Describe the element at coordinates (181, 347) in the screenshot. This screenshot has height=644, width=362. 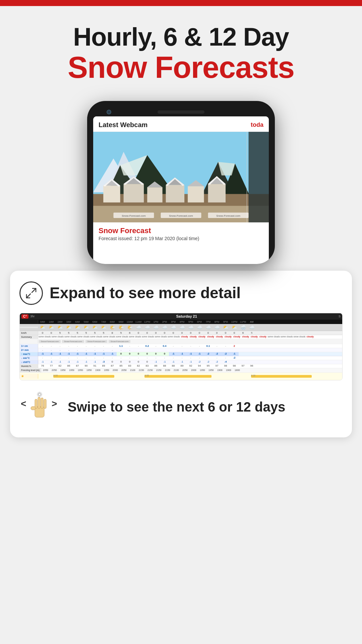
I see `forecast-table: C° 3hr Saturday 21 S 0AM 1AM 2AM 3AM 4AM…` at that location.